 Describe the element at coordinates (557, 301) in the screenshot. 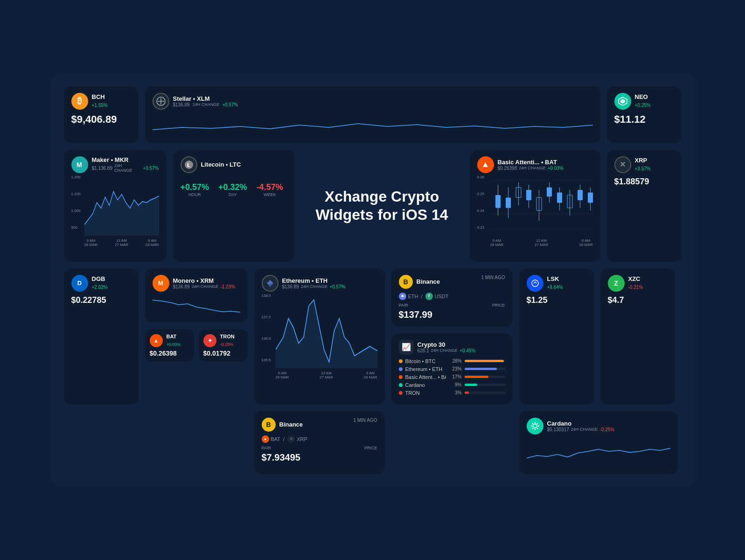

I see `lsk-price: $1.25` at that location.